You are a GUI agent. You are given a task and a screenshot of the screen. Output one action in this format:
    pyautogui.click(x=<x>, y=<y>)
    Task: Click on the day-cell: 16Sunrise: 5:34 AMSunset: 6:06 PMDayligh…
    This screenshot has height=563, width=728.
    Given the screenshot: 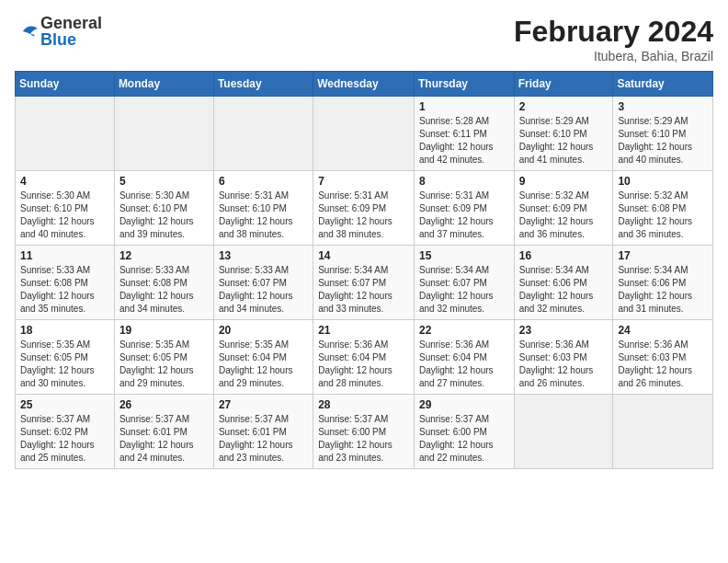 What is the action you would take?
    pyautogui.click(x=563, y=283)
    